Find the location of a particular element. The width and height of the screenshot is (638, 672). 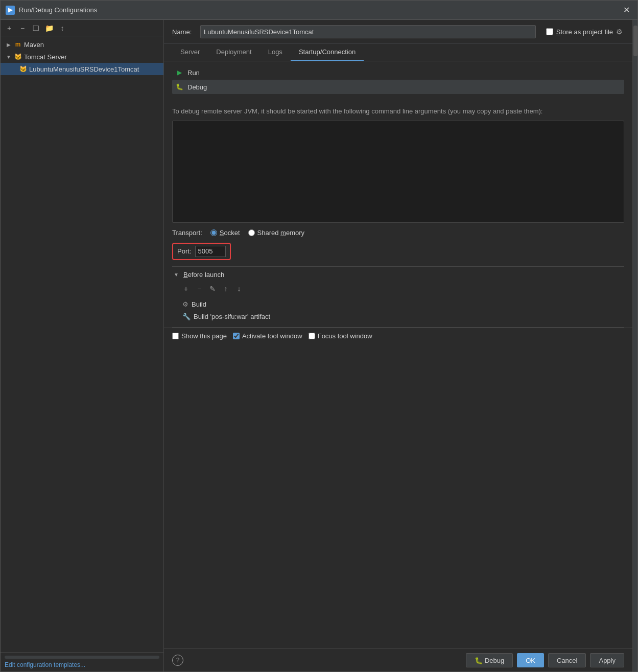

config-item-label: LubuntuMenusifuSRSDevice1Tomcat is located at coordinates (84, 69).